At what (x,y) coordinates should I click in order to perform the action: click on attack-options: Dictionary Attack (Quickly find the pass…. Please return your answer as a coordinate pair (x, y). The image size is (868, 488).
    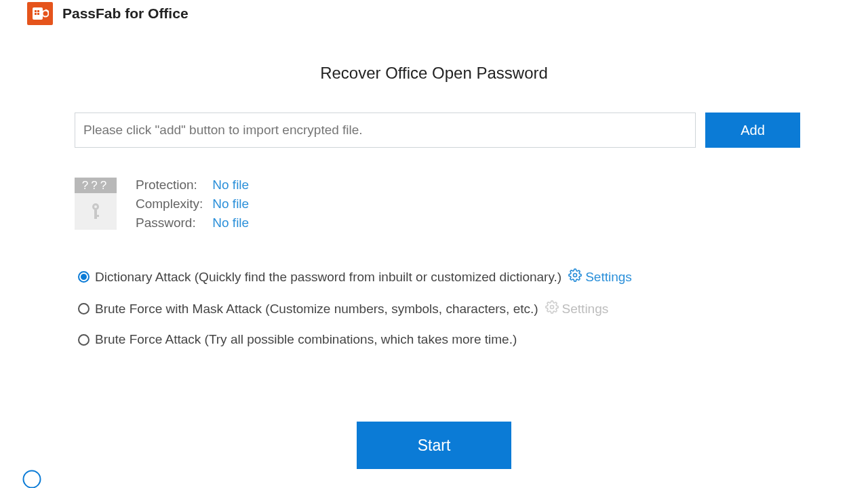
    Looking at the image, I should click on (473, 308).